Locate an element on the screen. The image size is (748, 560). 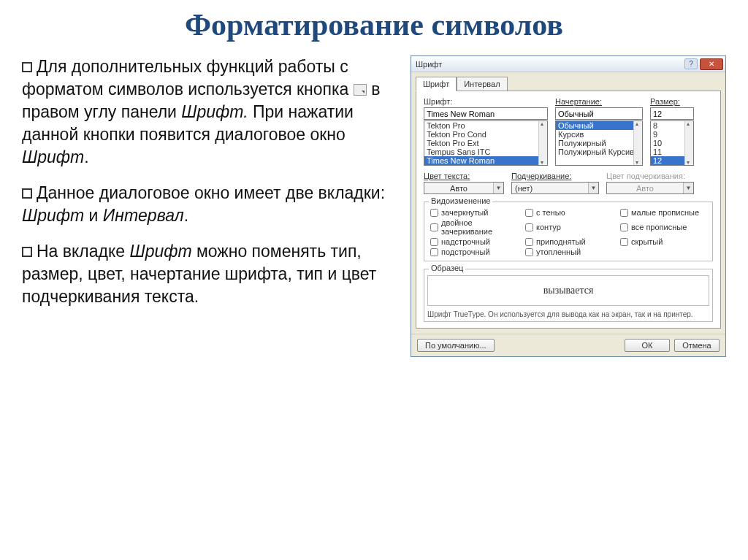
text: На вкладке is located at coordinates (83, 251).